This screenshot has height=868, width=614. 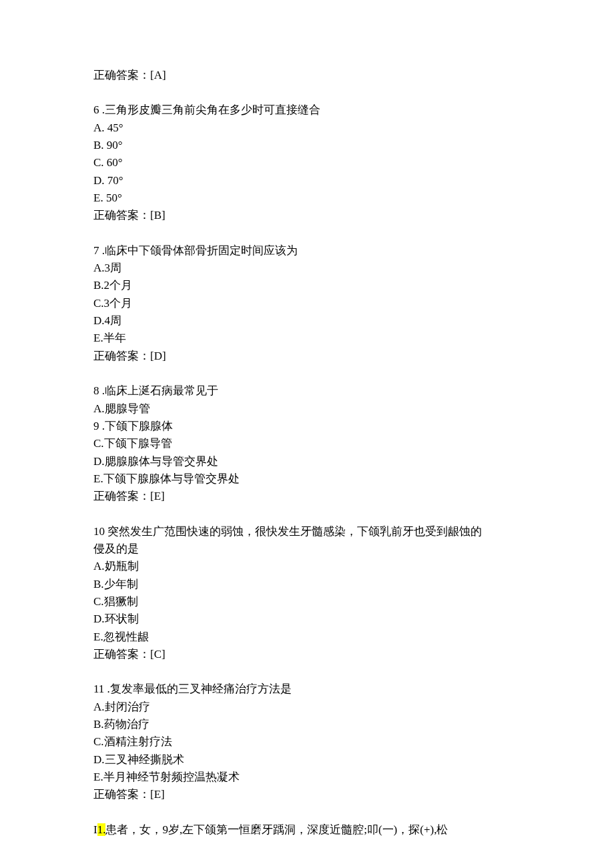 What do you see at coordinates (276, 830) in the screenshot?
I see `stem-rest: 患者，女，9岁,左下颌第一恒磨牙踽洞，深度近髓腔;叩(一)，探(+),松` at bounding box center [276, 830].